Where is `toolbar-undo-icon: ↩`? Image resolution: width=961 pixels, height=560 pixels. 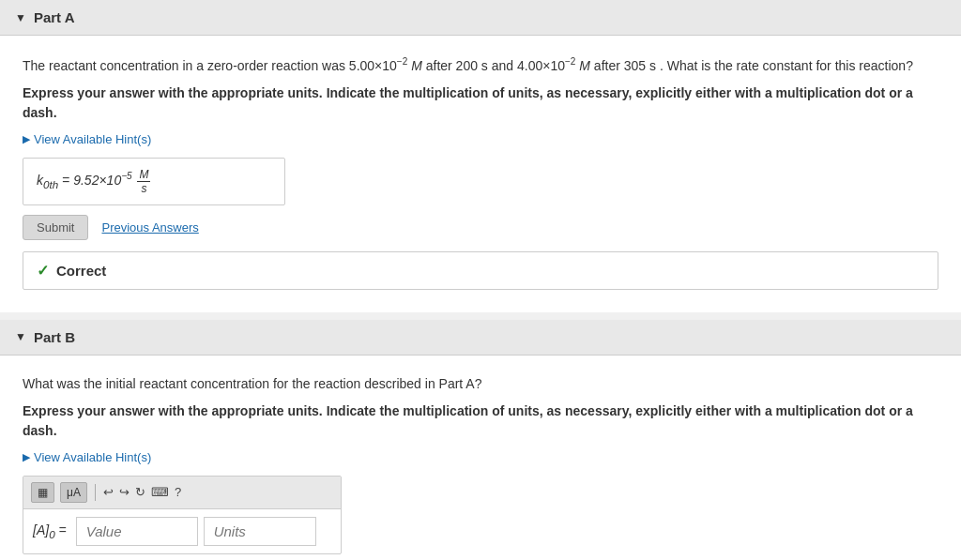
toolbar-undo-icon: ↩ is located at coordinates (109, 492).